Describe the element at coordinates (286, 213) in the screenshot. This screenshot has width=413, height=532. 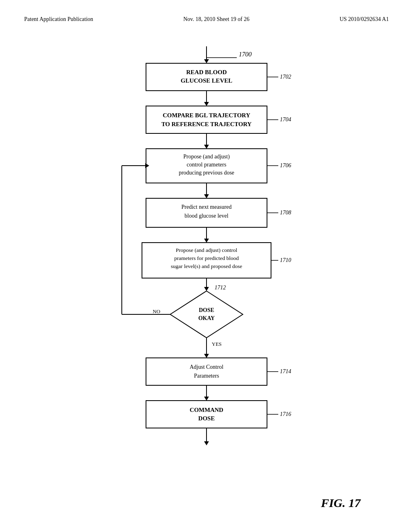
I see `svg-text: 1708` at that location.